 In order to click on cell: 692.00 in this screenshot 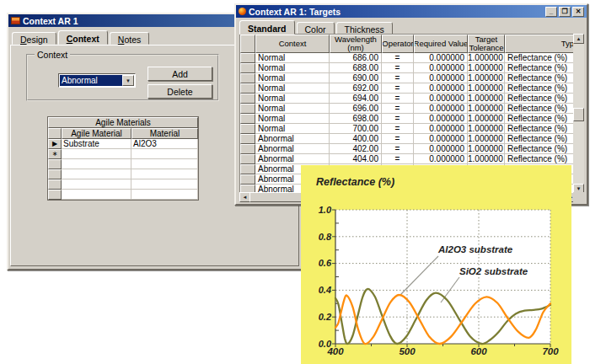, I will do `click(356, 88)`.